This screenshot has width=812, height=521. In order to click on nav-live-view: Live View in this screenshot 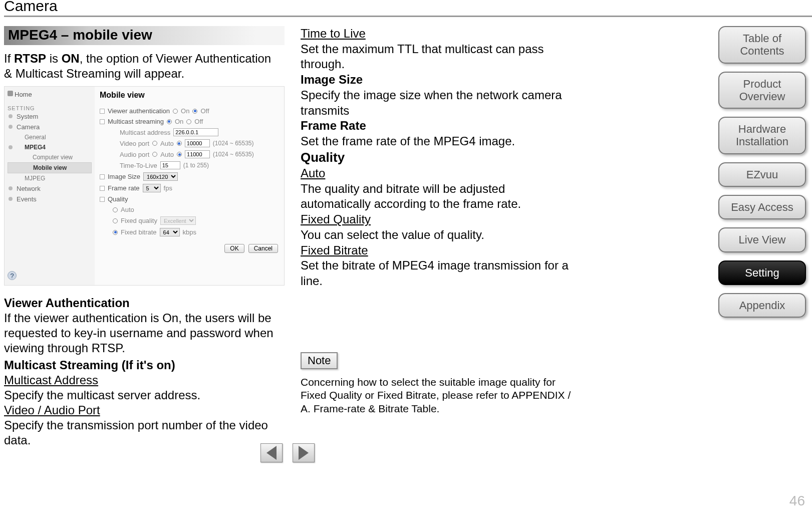, I will do `click(762, 239)`.